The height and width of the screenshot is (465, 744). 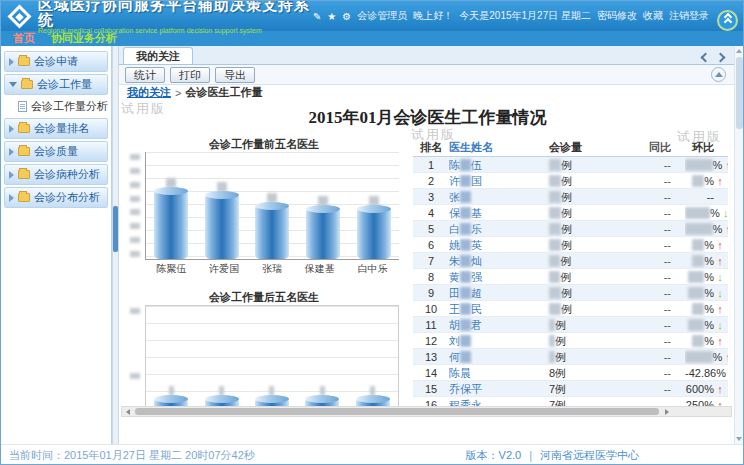 What do you see at coordinates (264, 348) in the screenshot?
I see `chart-bottom5-doctors: 会诊工作量后五名医生11111` at bounding box center [264, 348].